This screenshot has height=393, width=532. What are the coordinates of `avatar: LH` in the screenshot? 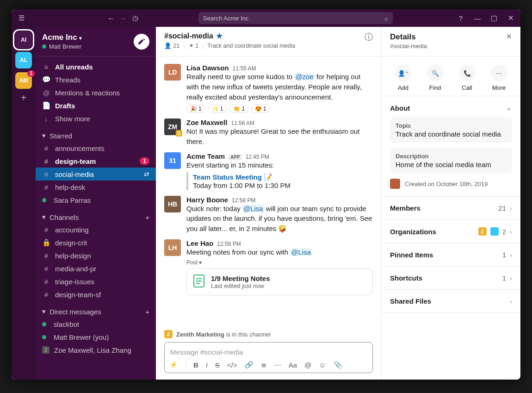 It's located at (173, 248).